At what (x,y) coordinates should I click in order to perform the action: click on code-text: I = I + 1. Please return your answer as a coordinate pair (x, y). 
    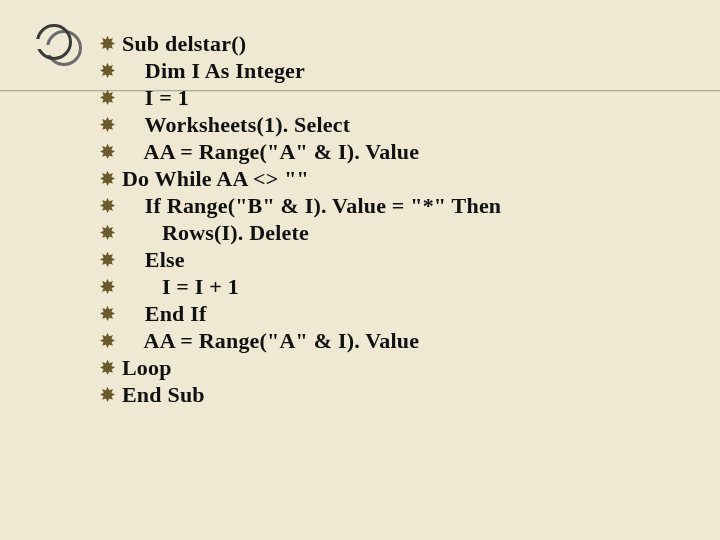
    Looking at the image, I should click on (180, 287).